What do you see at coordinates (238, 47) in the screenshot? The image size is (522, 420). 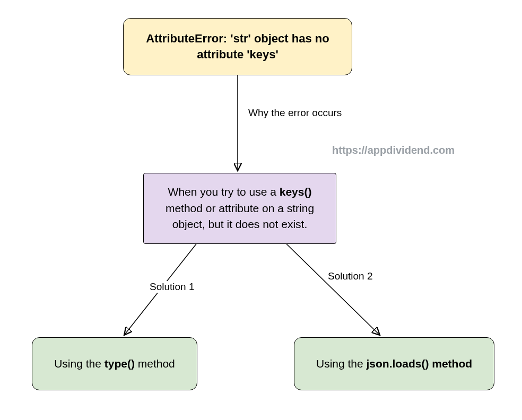 I see `error-node: AttributeError: 'str' object has no attr…` at bounding box center [238, 47].